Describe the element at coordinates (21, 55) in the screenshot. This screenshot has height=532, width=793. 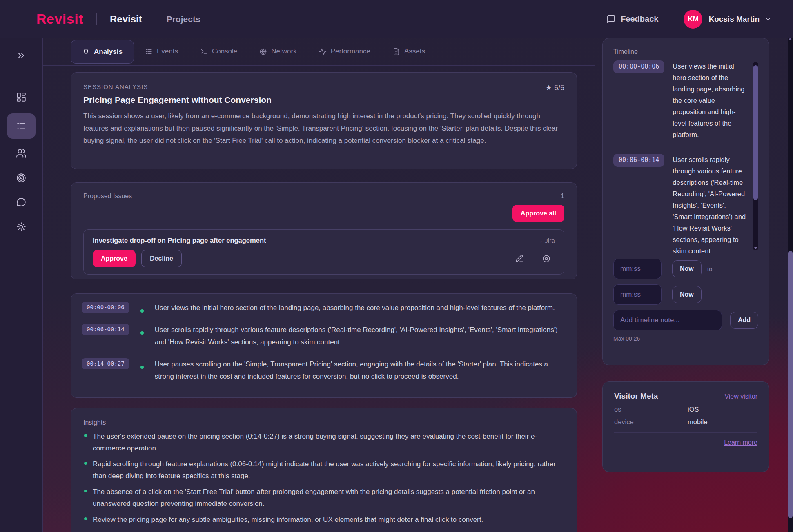
I see `sidebar-expand-button` at that location.